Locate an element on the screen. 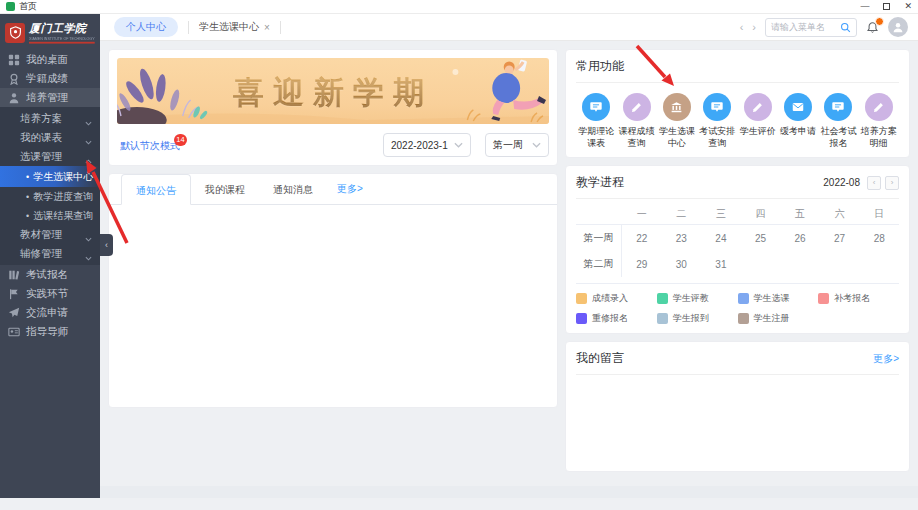 The image size is (918, 510). window-title: 首页 is located at coordinates (28, 6).